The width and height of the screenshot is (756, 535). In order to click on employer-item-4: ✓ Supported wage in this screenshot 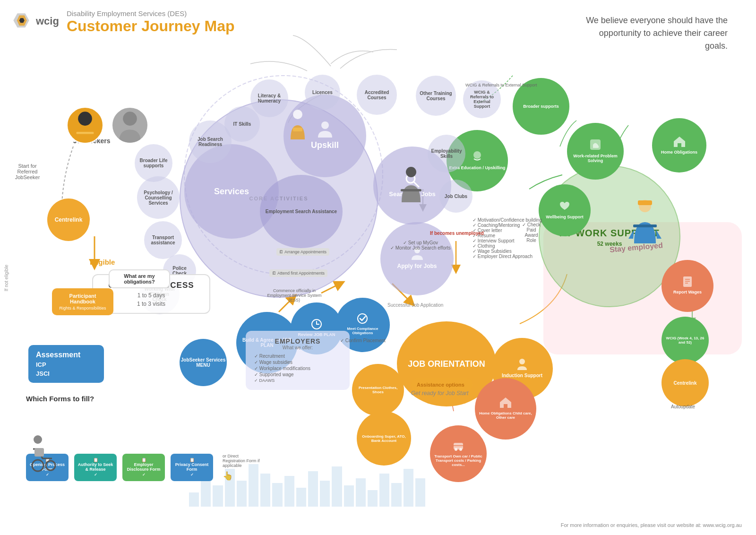, I will do `click(298, 374)`.